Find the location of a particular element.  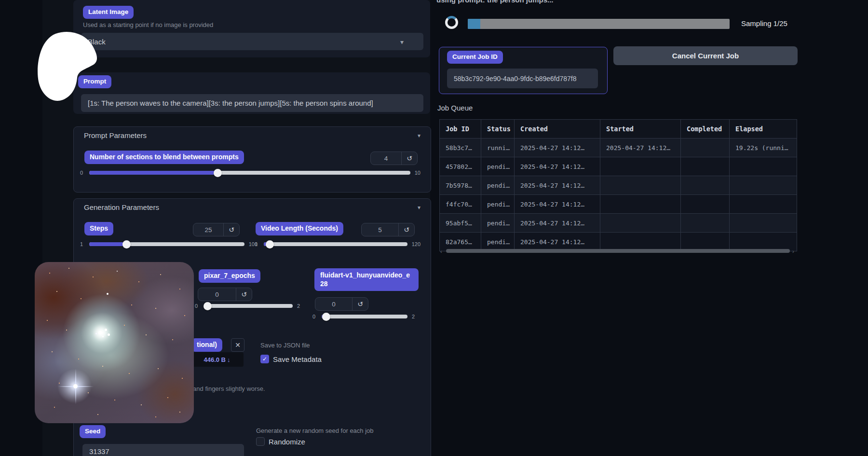

chevron-down-icon: ▾ is located at coordinates (402, 42).